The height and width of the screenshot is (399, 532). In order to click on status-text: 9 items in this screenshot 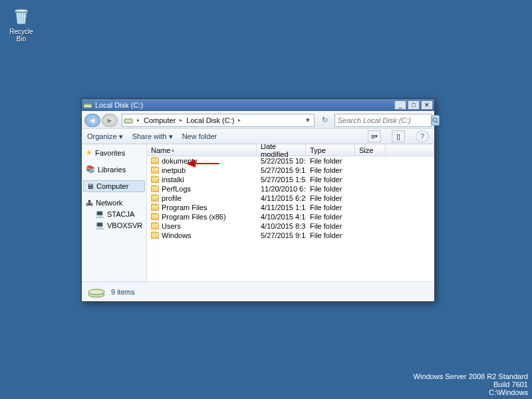, I will do `click(122, 292)`.